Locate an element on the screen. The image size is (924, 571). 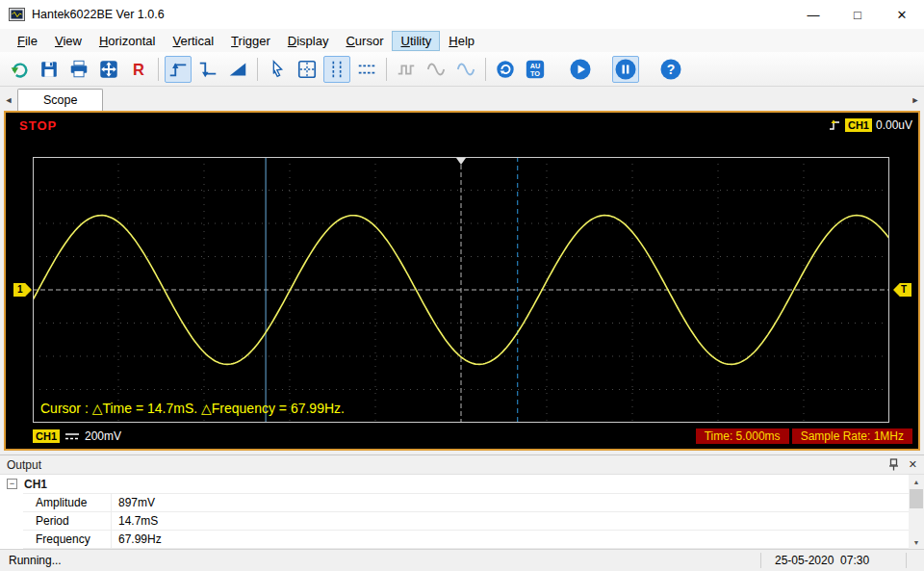
sine-wave-button is located at coordinates (436, 69).